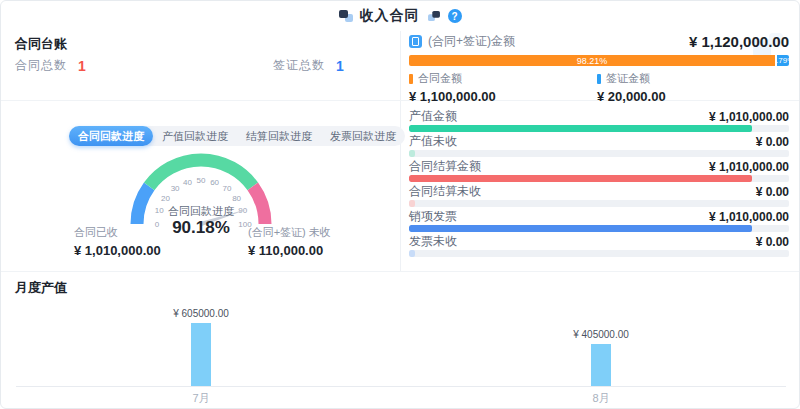 The width and height of the screenshot is (800, 409). I want to click on metric-label: 合同结算未收, so click(445, 192).